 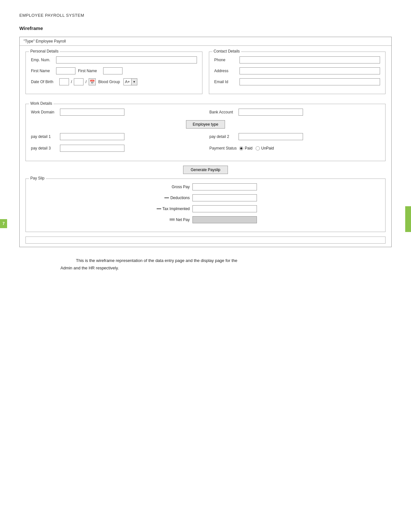 What do you see at coordinates (225, 209) in the screenshot?
I see `tax-input` at bounding box center [225, 209].